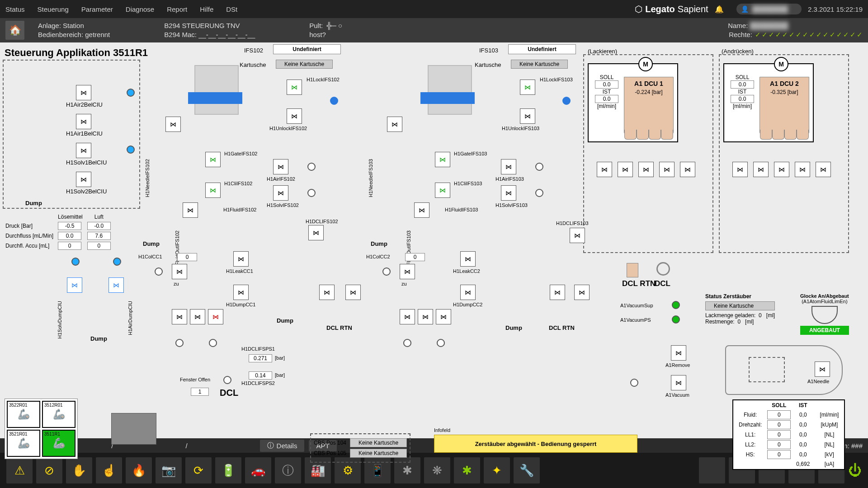  I want to click on valve-solv103: ⋈, so click(509, 193).